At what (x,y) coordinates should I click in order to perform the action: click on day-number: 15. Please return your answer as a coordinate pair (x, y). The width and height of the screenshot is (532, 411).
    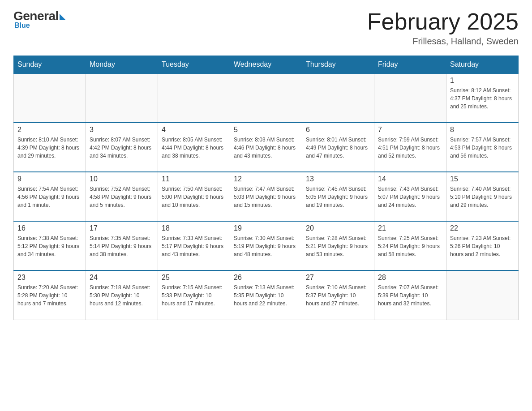
    Looking at the image, I should click on (482, 179).